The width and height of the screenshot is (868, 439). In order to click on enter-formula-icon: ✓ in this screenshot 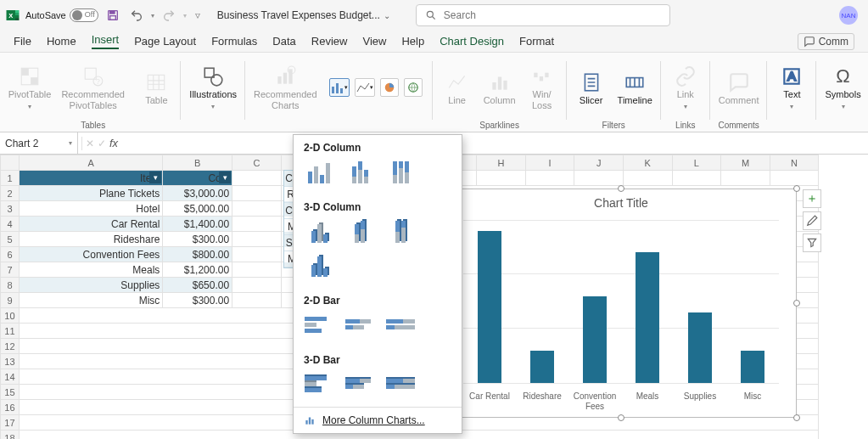, I will do `click(102, 144)`.